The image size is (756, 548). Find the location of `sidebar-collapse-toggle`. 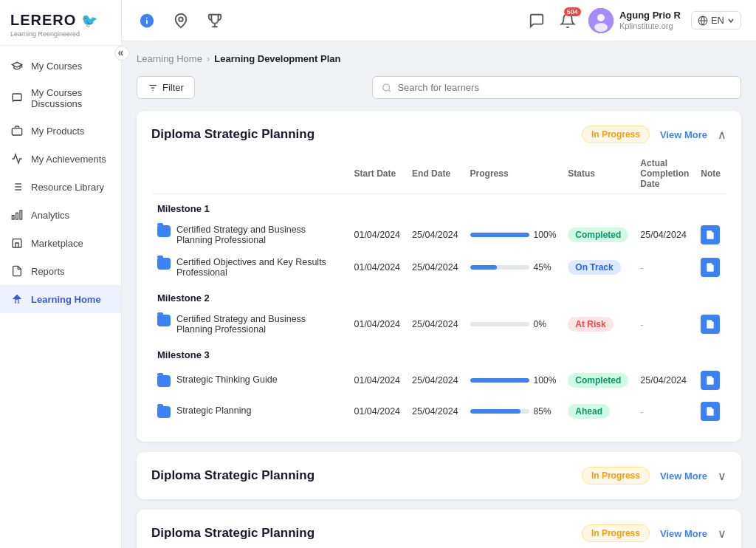

sidebar-collapse-toggle is located at coordinates (122, 53).